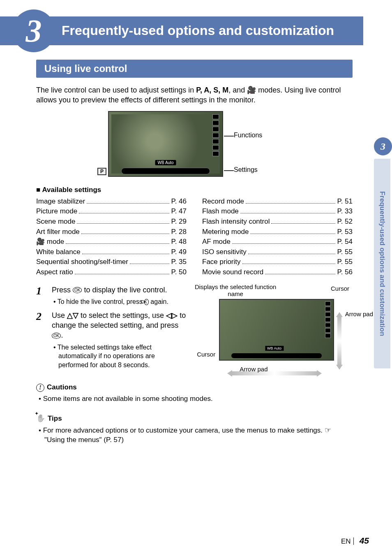 This screenshot has width=392, height=558. Describe the element at coordinates (345, 272) in the screenshot. I see `toc-page: P. 56` at that location.